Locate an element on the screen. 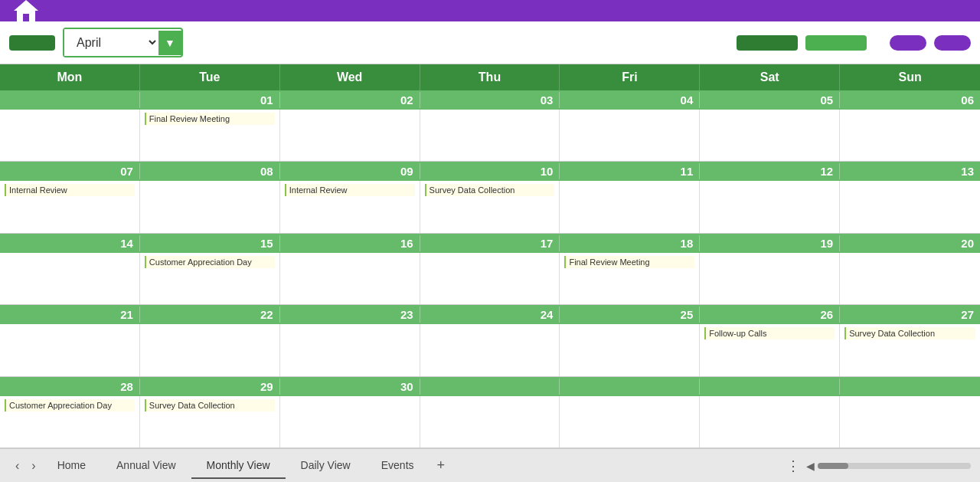 The height and width of the screenshot is (482, 980). more-options-icon: ⋮ is located at coordinates (793, 466).